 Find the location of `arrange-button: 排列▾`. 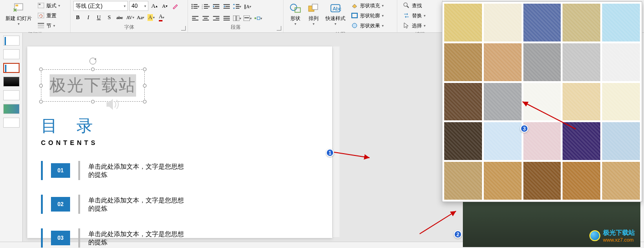

arrange-button: 排列▾ is located at coordinates (314, 14).